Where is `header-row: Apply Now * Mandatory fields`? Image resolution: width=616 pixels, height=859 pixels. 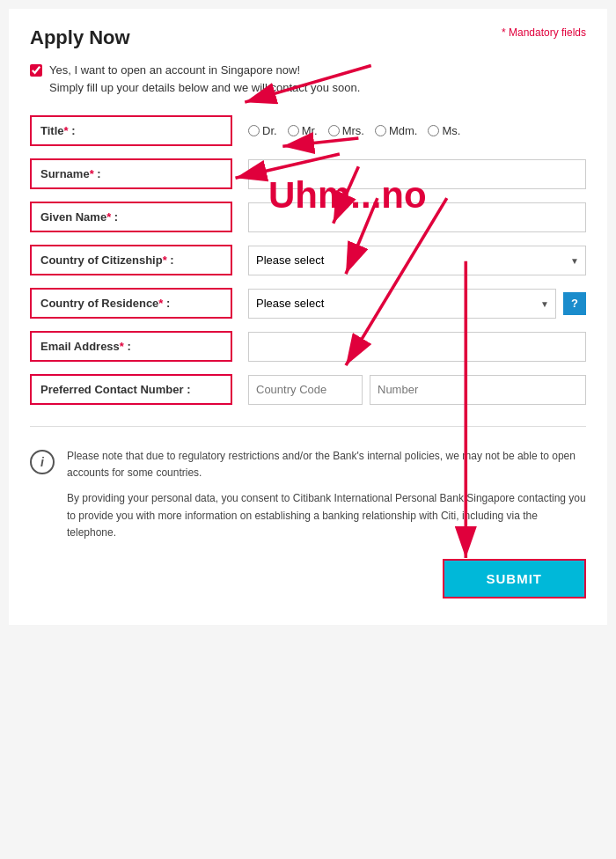 header-row: Apply Now * Mandatory fields is located at coordinates (308, 38).